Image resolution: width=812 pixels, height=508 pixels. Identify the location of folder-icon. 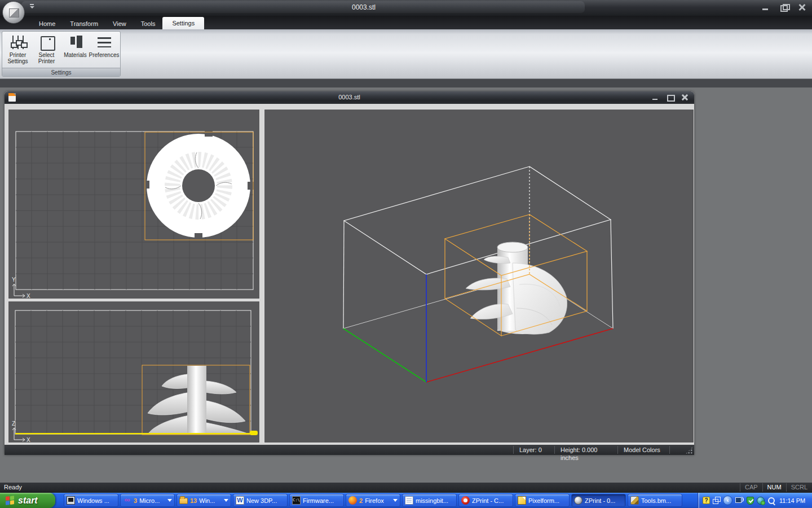
(184, 501).